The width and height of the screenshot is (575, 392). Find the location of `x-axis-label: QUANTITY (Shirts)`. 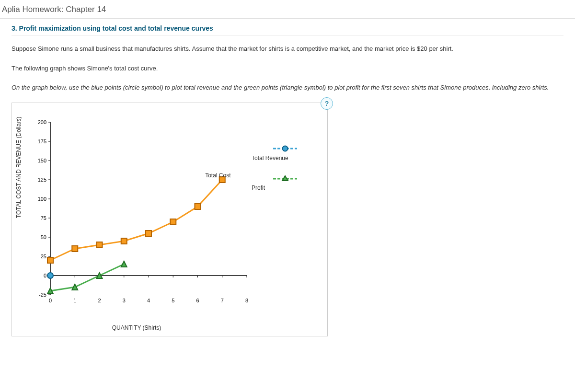

x-axis-label: QUANTITY (Shirts) is located at coordinates (137, 328).